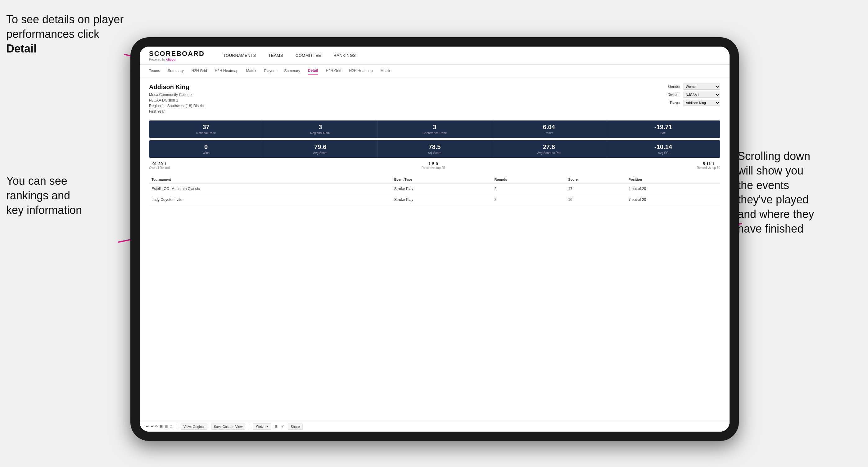  Describe the element at coordinates (663, 147) in the screenshot. I see `stat-value: -10.14` at that location.